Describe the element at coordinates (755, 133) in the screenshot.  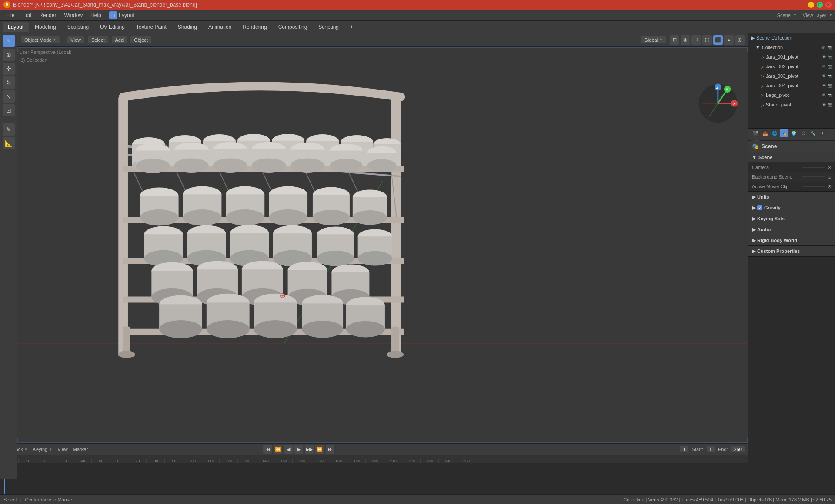
I see `props-tab-render: 🎬` at that location.